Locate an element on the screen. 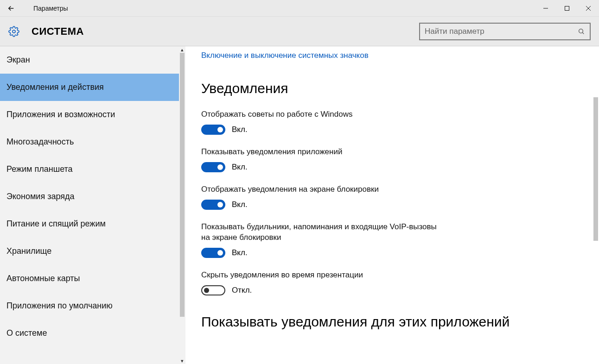 The height and width of the screenshot is (364, 599). sidebar-item-label: О системе is located at coordinates (27, 333).